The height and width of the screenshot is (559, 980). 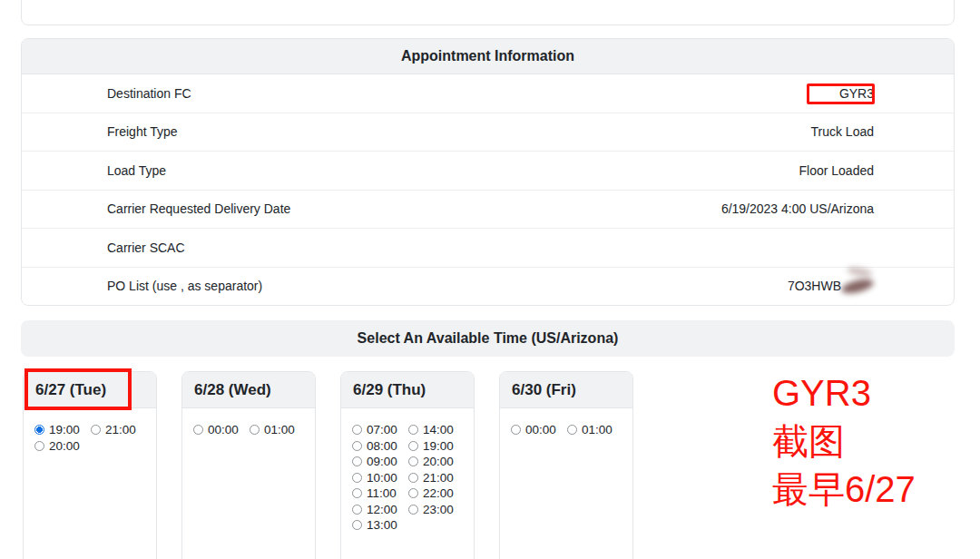 What do you see at coordinates (407, 465) in the screenshot?
I see `day-card: 6/29 (Thu)07:0008:0009:0010:0011:0012:00…` at bounding box center [407, 465].